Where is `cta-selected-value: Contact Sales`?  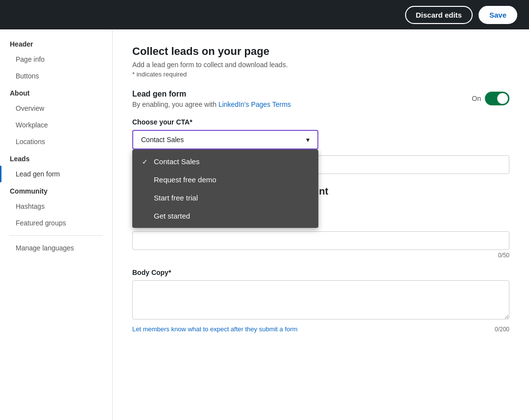
cta-selected-value: Contact Sales is located at coordinates (163, 140).